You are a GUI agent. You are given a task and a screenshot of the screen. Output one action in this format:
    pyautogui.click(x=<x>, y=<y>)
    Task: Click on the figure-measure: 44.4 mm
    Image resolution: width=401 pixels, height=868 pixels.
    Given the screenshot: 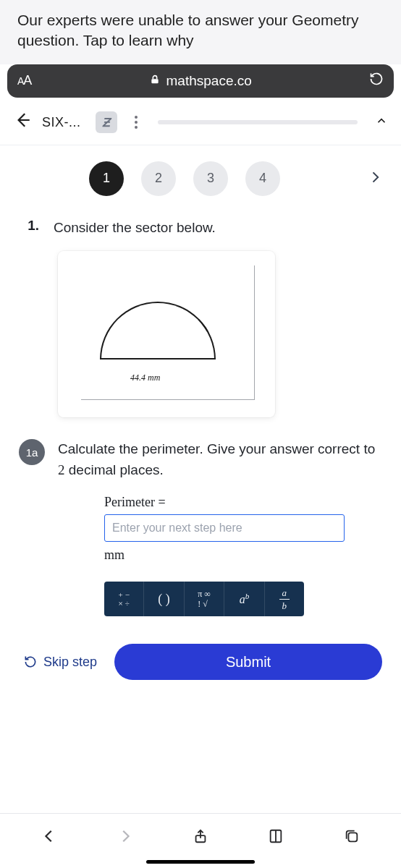 What is the action you would take?
    pyautogui.click(x=145, y=378)
    